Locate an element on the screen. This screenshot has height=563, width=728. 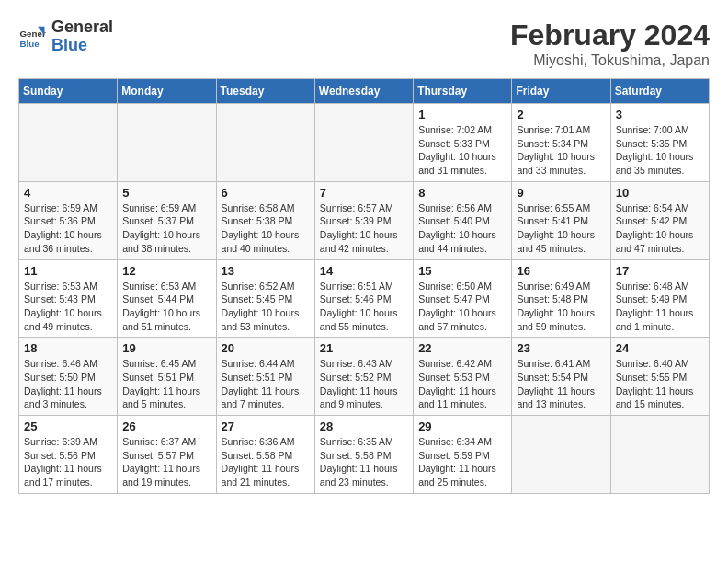
page-header: General Blue General Blue February 2024 … is located at coordinates (364, 44).